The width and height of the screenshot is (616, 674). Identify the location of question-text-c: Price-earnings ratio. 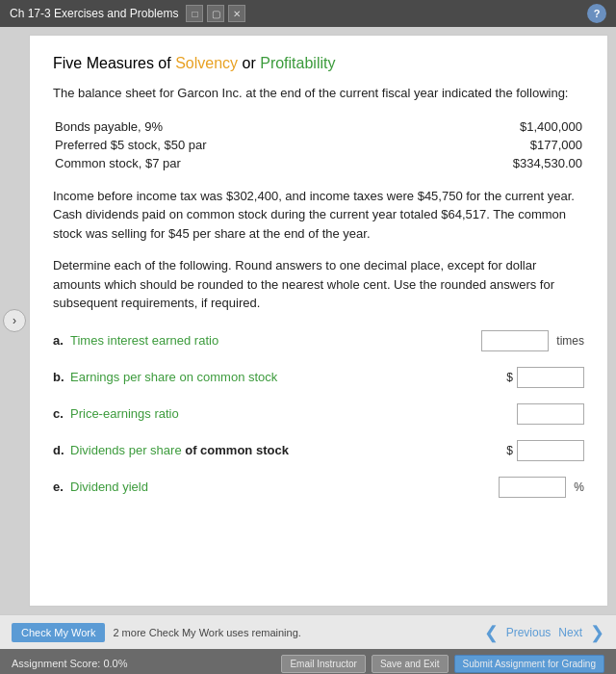
(294, 414).